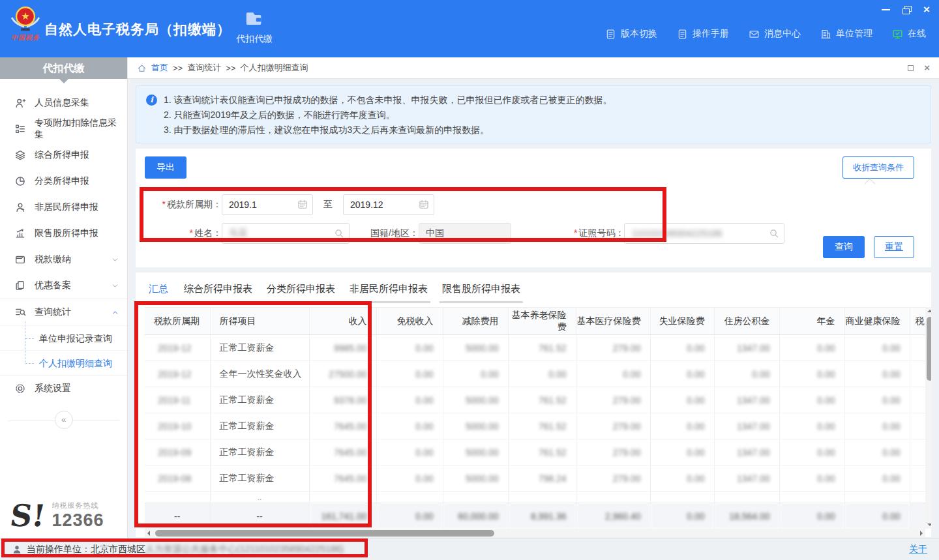 This screenshot has height=560, width=939. Describe the element at coordinates (475, 516) in the screenshot. I see `cell-summary-amount: 60,000.00` at that location.